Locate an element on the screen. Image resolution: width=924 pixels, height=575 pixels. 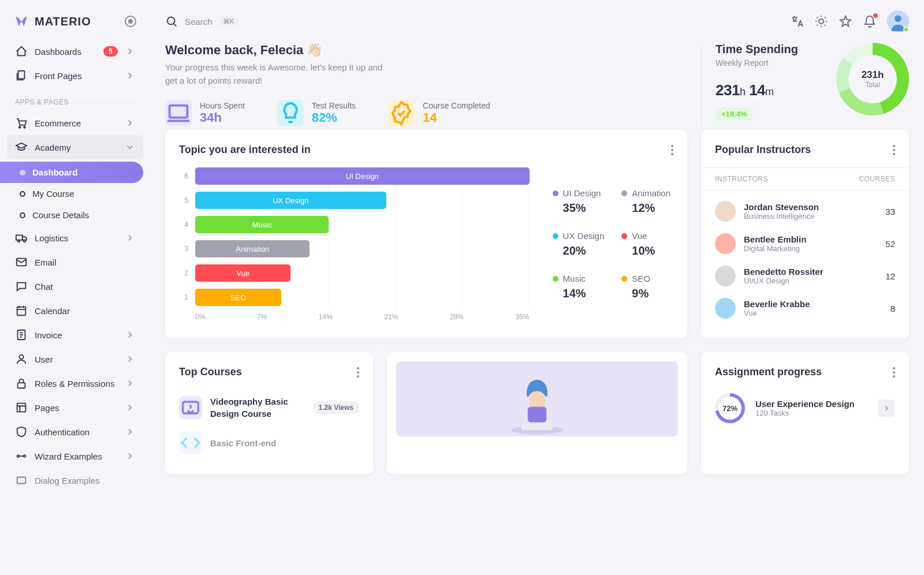
time-spending-card: Time Spending Weekly Report 231h 14m +18… is located at coordinates (805, 84).